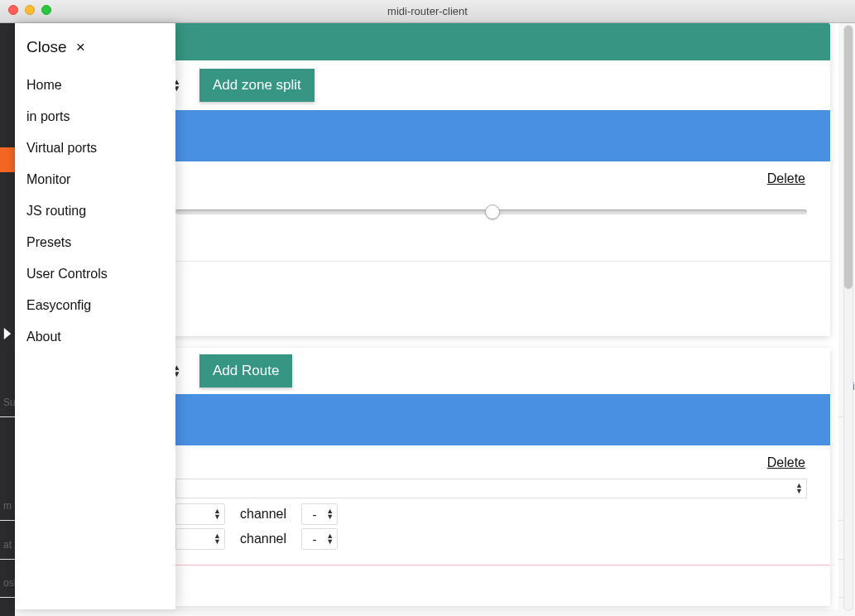  What do you see at coordinates (503, 262) in the screenshot?
I see `divider` at bounding box center [503, 262].